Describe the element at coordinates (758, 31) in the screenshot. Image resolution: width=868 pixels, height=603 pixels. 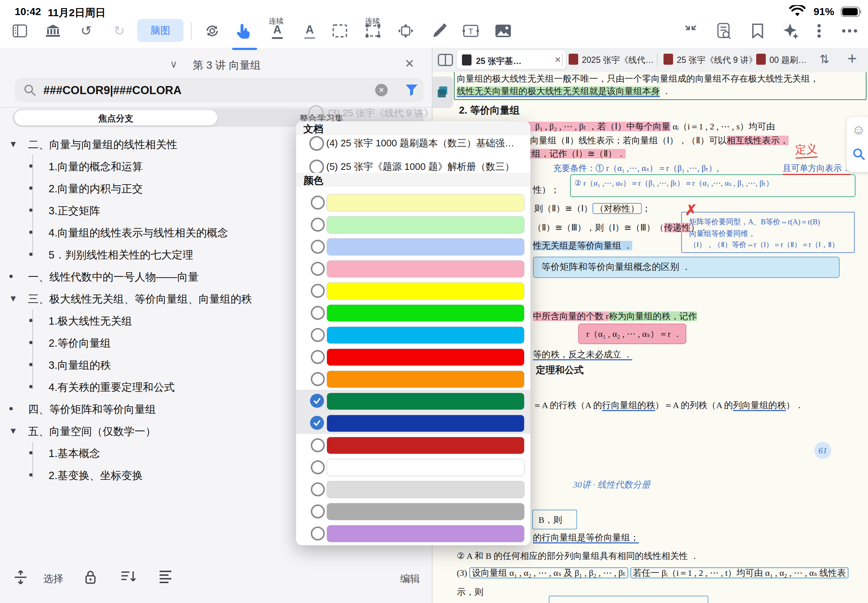
I see `bookmark-icon` at that location.